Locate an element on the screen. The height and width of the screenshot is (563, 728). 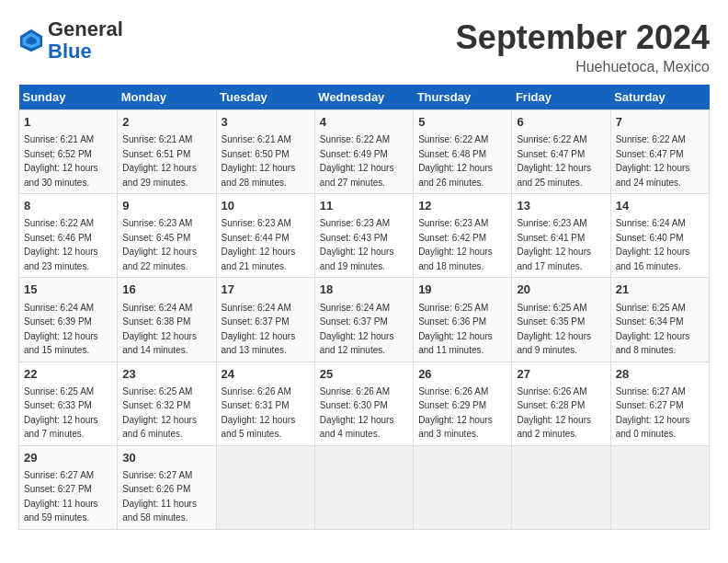
page-header: General Blue September 2024 Huehuetoca, … is located at coordinates (364, 47).